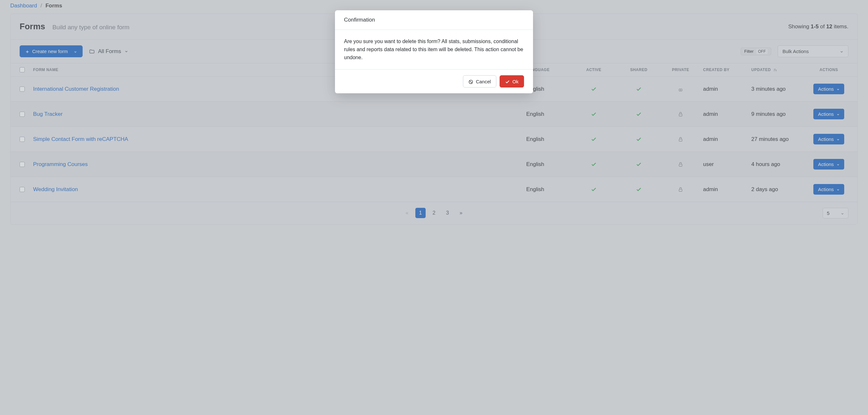 The image size is (868, 415). I want to click on modal-title: Confirmation, so click(434, 20).